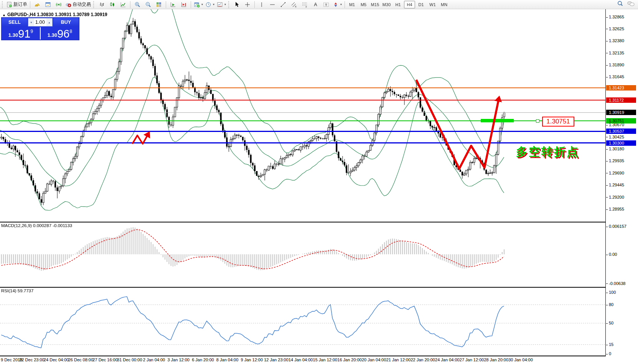  Describe the element at coordinates (237, 5) in the screenshot. I see `cursor-icon` at that location.